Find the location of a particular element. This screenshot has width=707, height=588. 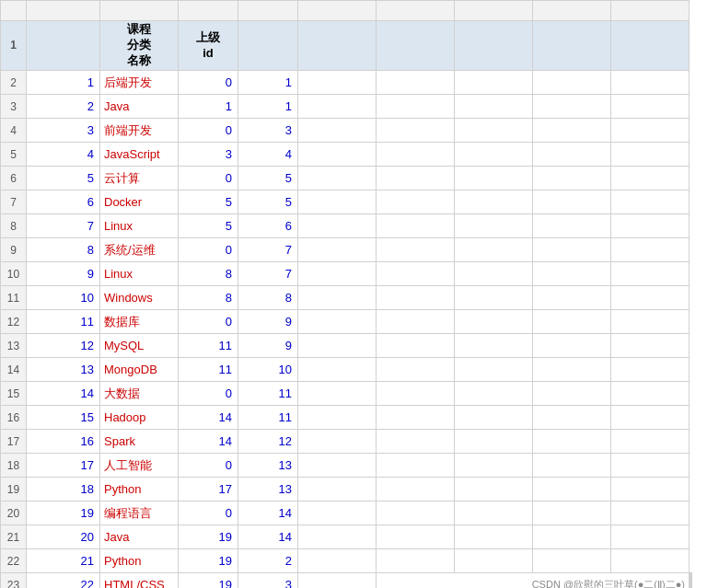

cell-sort-5: 4 is located at coordinates (269, 155).